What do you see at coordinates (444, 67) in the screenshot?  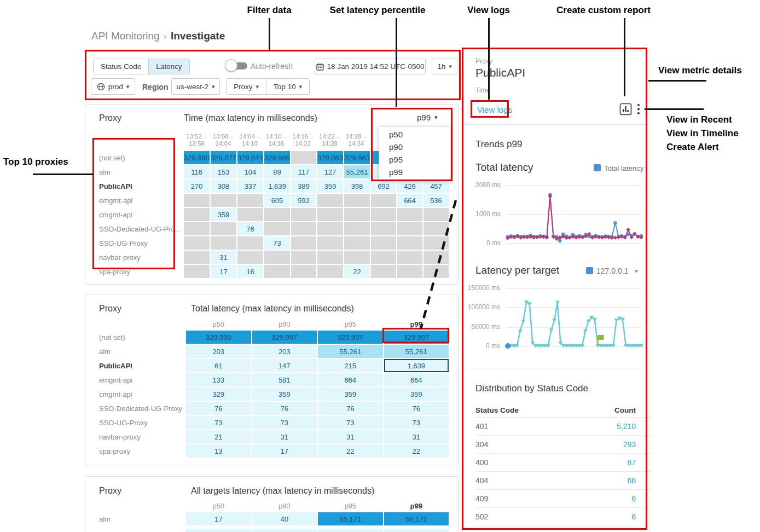 I see `time-range-dropdown: 1h` at bounding box center [444, 67].